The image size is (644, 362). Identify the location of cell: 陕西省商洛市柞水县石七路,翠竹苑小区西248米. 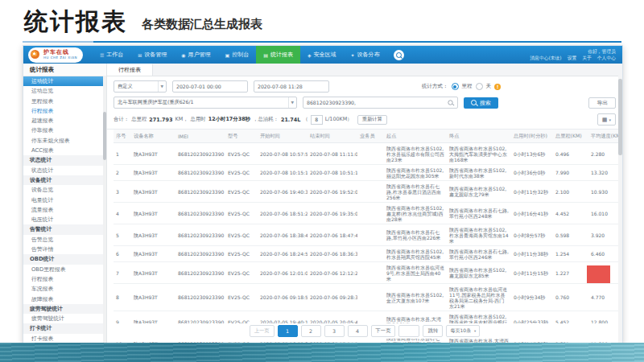
(479, 214).